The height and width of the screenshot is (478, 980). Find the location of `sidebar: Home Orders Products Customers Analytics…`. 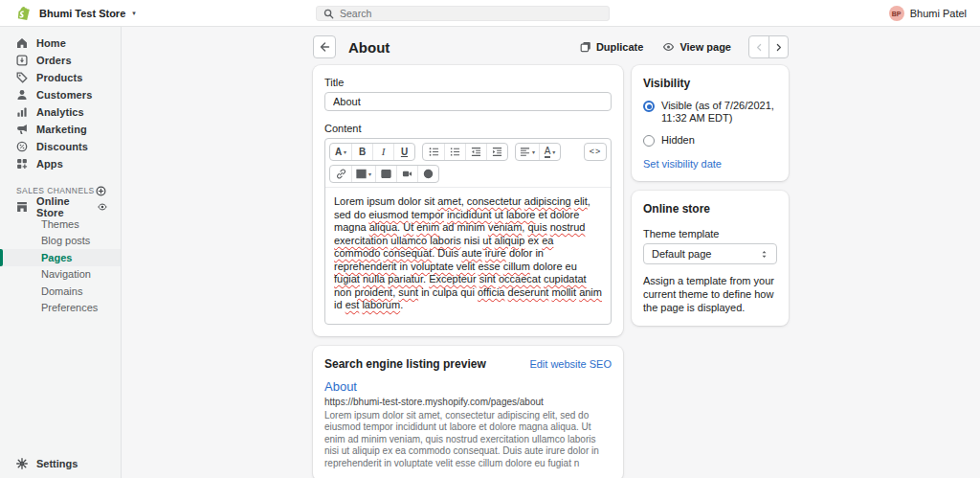

sidebar: Home Orders Products Customers Analytics… is located at coordinates (61, 253).